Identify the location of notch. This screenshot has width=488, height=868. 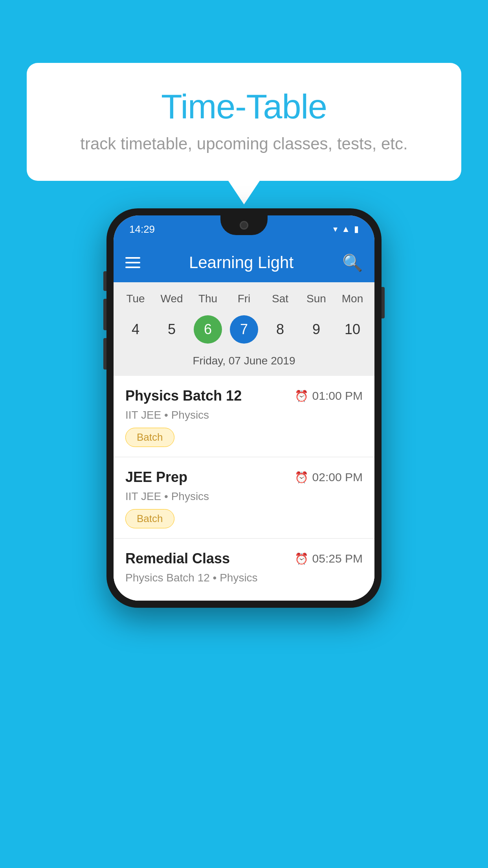
(244, 225).